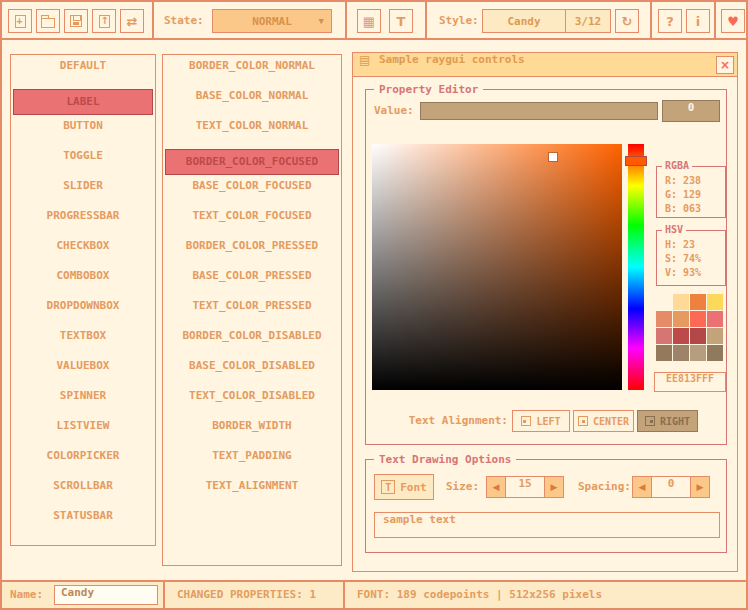  I want to click on list-item-control: LISTVIEW, so click(83, 432).